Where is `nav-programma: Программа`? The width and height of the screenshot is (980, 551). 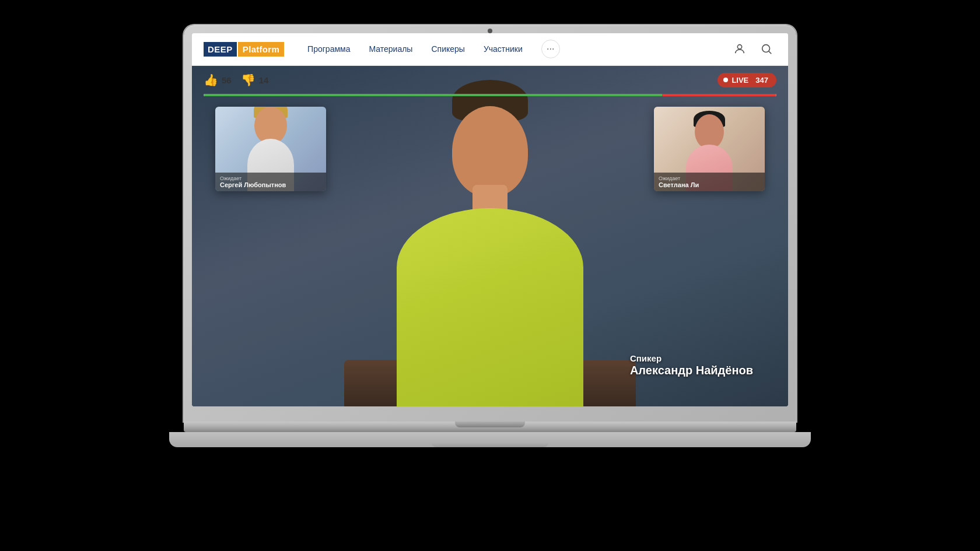
nav-programma: Программа is located at coordinates (329, 49).